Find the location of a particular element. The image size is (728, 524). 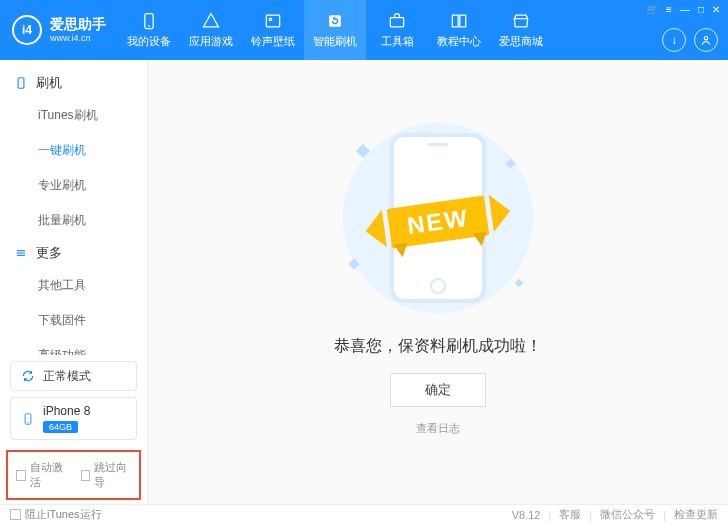

nav-label: 我的设备 is located at coordinates (149, 42).